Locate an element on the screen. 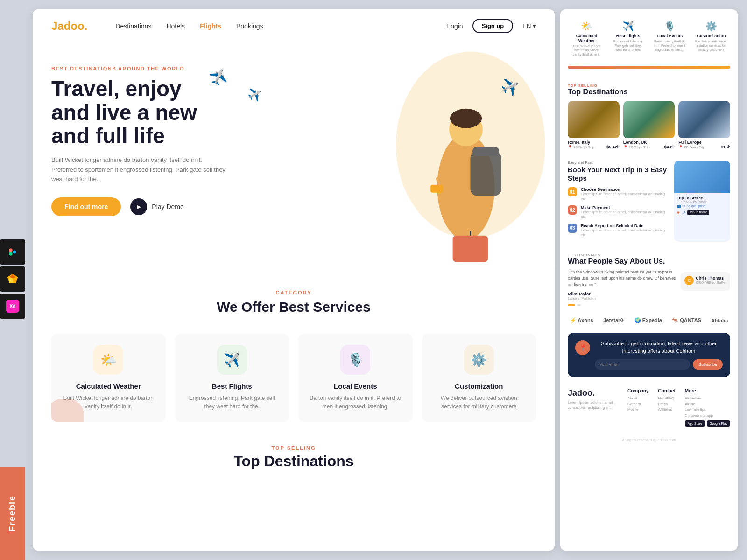  like-icon: ♥ is located at coordinates (678, 213).